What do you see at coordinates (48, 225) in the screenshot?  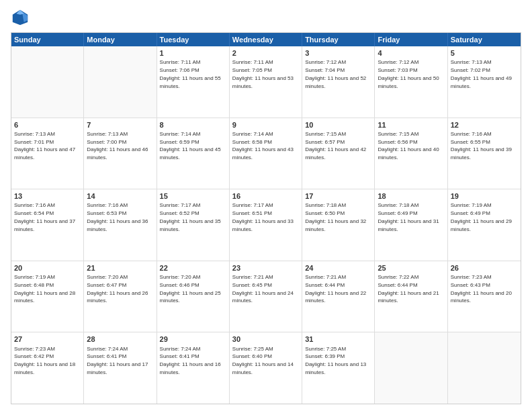 I see `calendar-cell: 13Sunrise: 7:16 AMSunset: 6:54 PMDayligh…` at bounding box center [48, 225].